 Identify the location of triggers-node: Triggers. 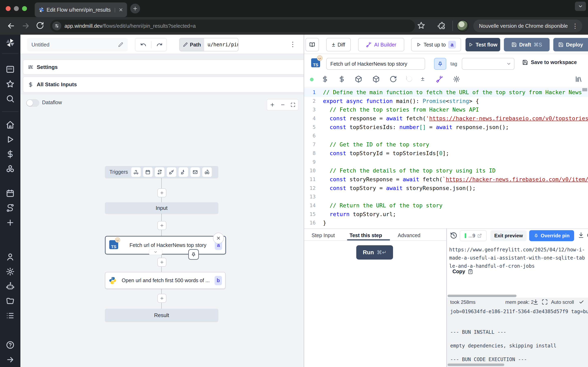
(162, 172).